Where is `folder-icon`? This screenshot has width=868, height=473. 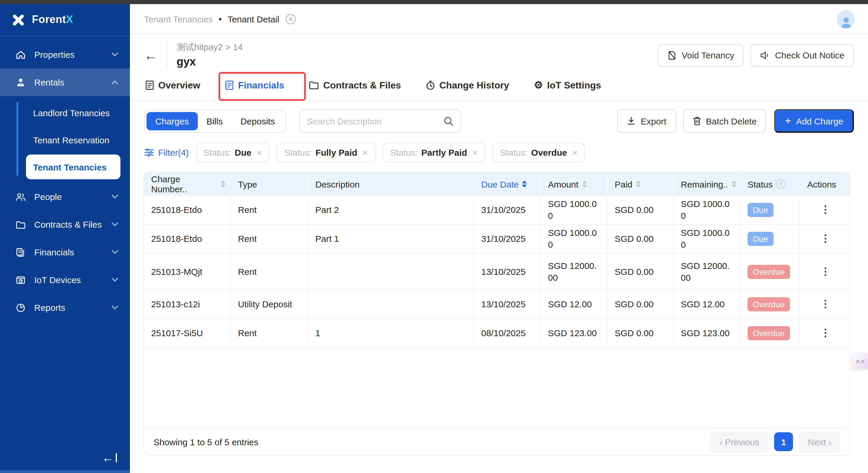 folder-icon is located at coordinates (21, 224).